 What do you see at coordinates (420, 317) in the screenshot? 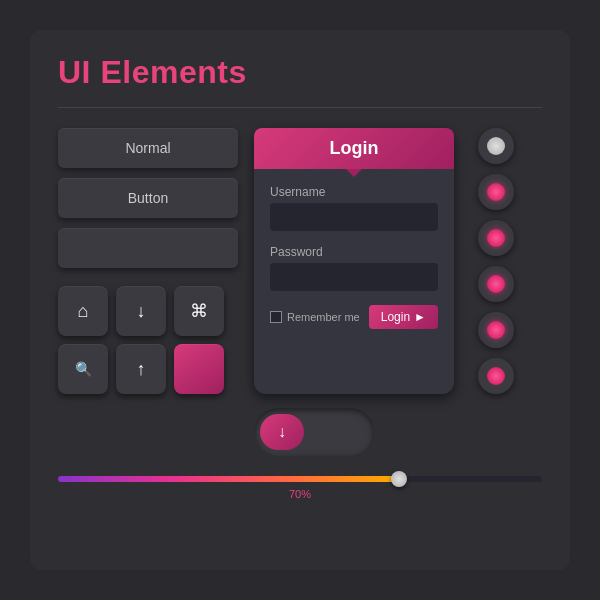
I see `login-arrow-icon: ►` at bounding box center [420, 317].